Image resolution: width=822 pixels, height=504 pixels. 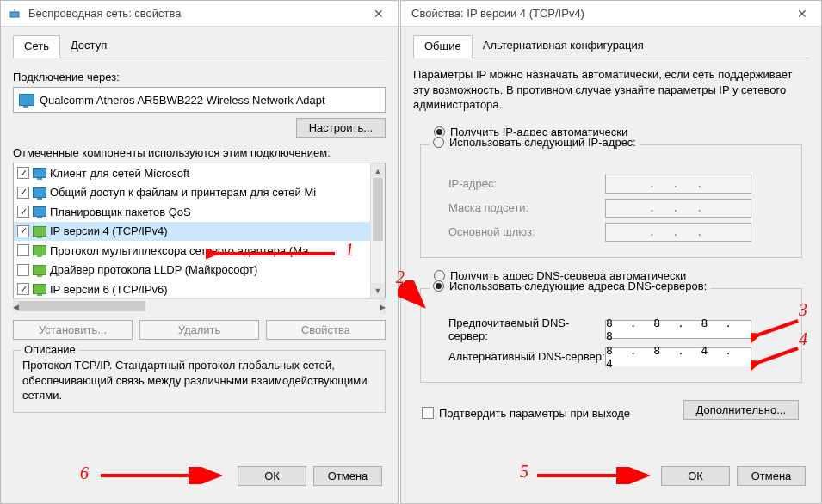 What do you see at coordinates (678, 184) in the screenshot?
I see `ip-address-input: . . .` at bounding box center [678, 184].